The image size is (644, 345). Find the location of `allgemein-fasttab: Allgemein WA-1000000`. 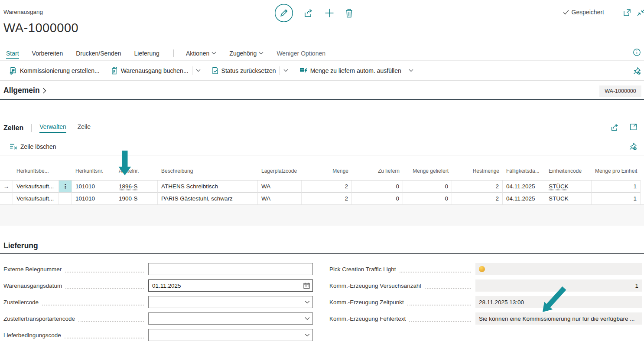

allgemein-fasttab: Allgemein WA-1000000 is located at coordinates (322, 91).